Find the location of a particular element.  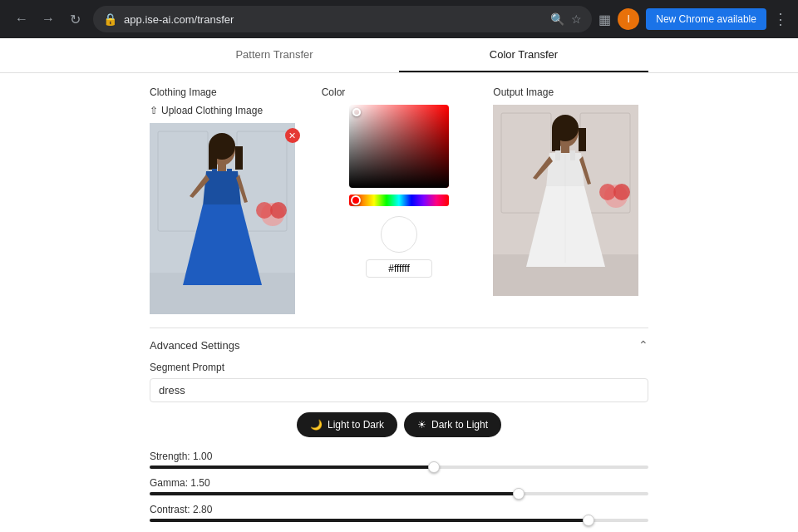

close-clothing-image-button: ✕ is located at coordinates (293, 135).